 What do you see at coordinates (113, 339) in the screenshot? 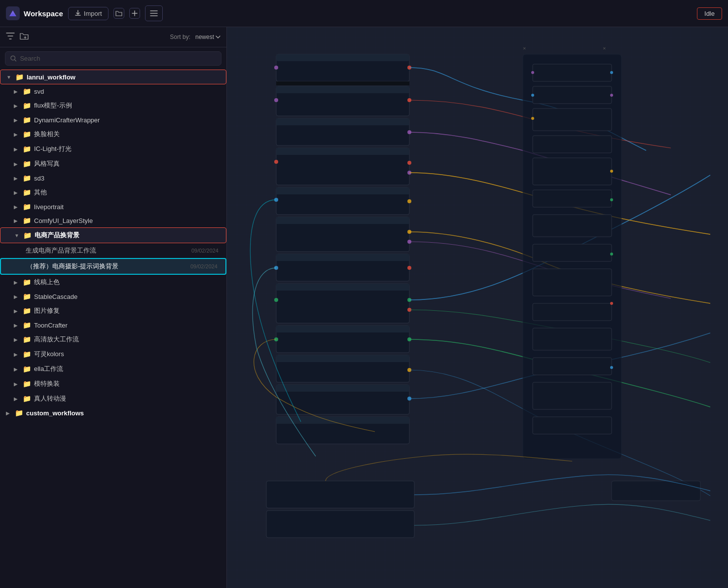
I see `folder-hd: ▶ 📁 高清放大工作流` at bounding box center [113, 339].